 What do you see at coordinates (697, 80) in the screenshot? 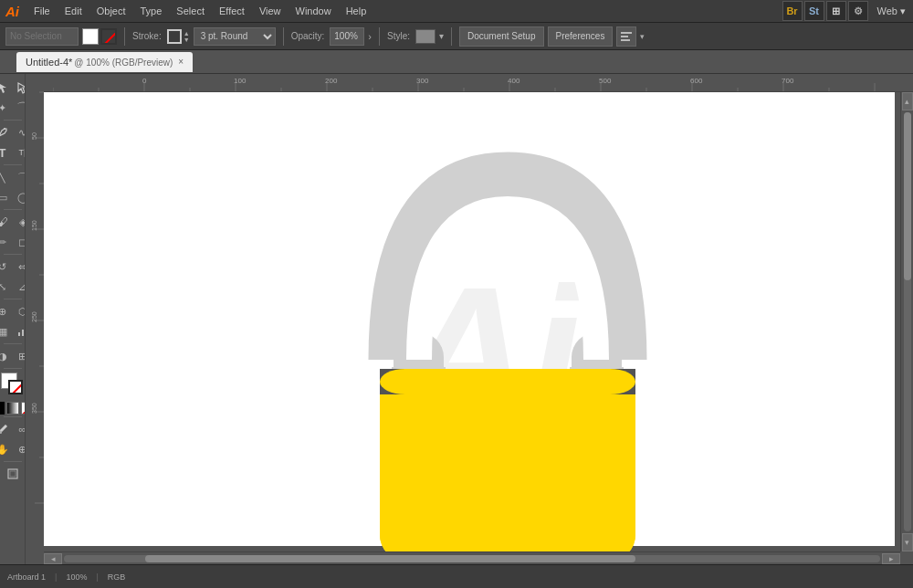
I see `svg-text: 600` at bounding box center [697, 80].